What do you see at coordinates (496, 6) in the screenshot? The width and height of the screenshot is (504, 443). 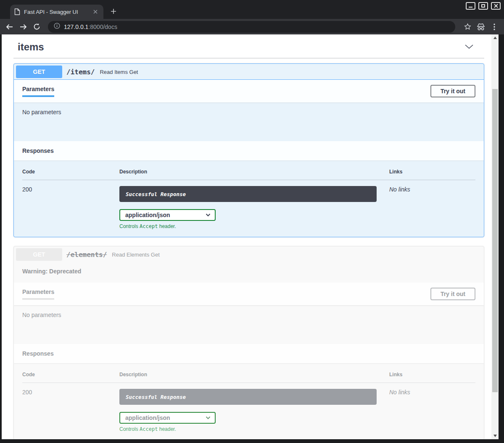 I see `close-button` at bounding box center [496, 6].